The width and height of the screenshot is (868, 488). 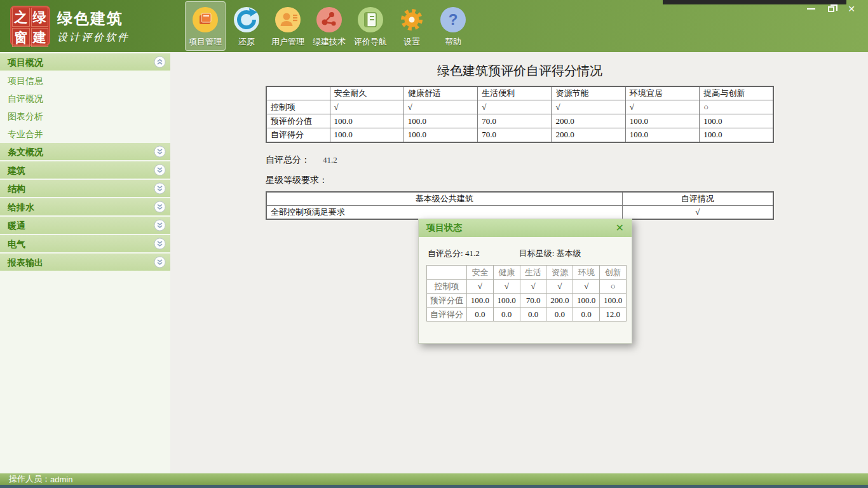 I want to click on sidebar-item-project-info: 项目信息, so click(x=85, y=81).